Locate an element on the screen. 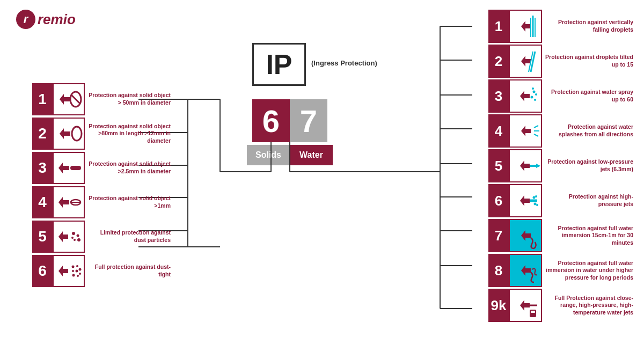 This screenshot has height=337, width=644. water-desc-3: Protection against water spray up to 60 is located at coordinates (588, 96).